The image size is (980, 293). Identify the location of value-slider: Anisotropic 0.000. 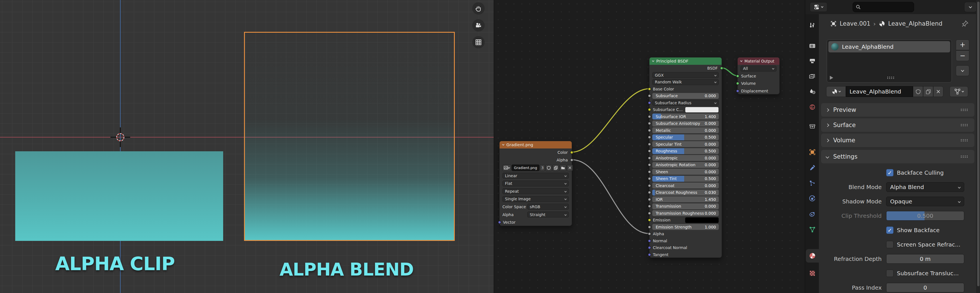
(686, 158).